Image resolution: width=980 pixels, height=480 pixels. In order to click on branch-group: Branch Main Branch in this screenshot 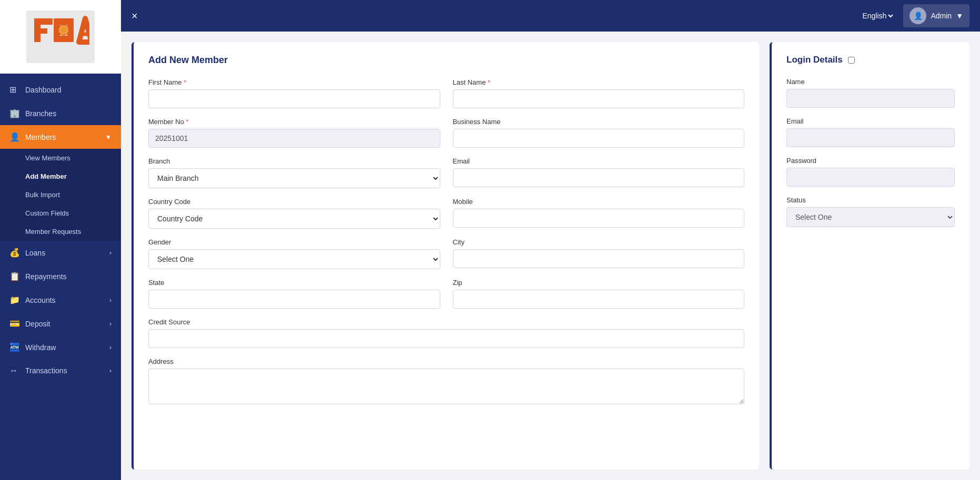, I will do `click(295, 172)`.